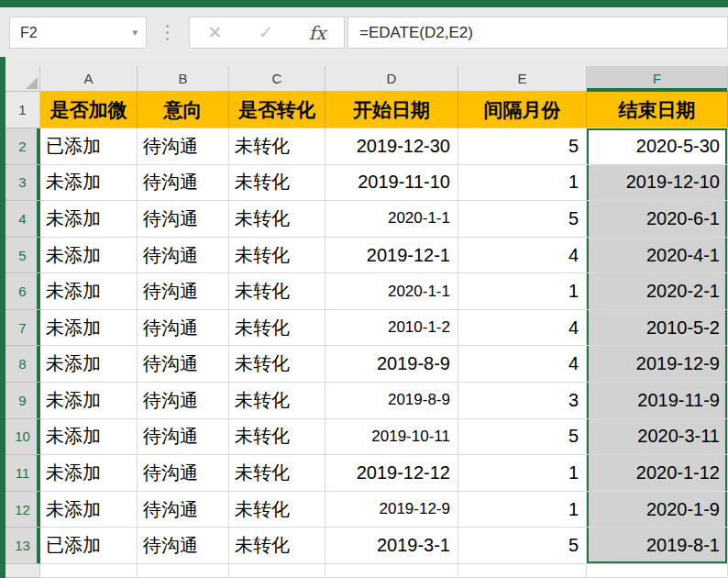  Describe the element at coordinates (537, 33) in the screenshot. I see `formula-input: =EDATE(D2,E2)` at that location.